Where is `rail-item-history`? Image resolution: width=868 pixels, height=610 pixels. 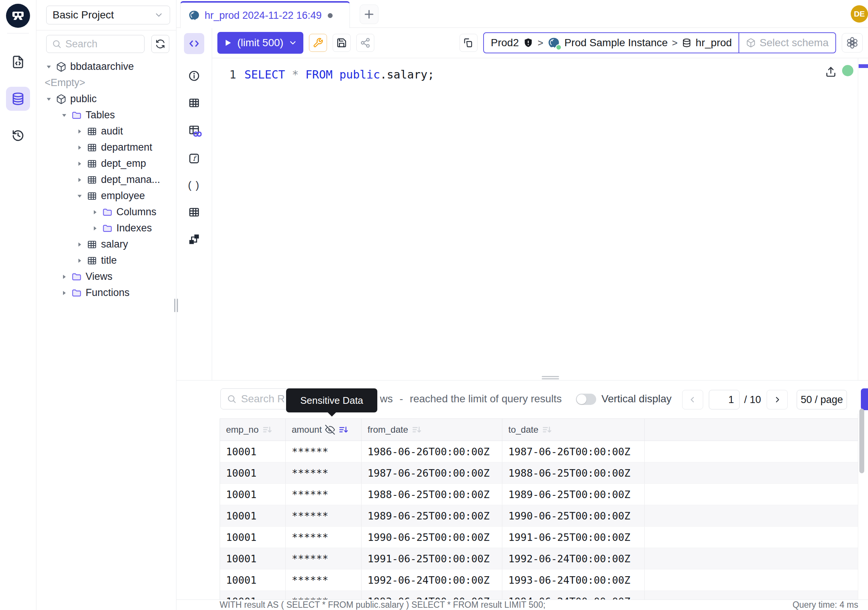
rail-item-history is located at coordinates (18, 135).